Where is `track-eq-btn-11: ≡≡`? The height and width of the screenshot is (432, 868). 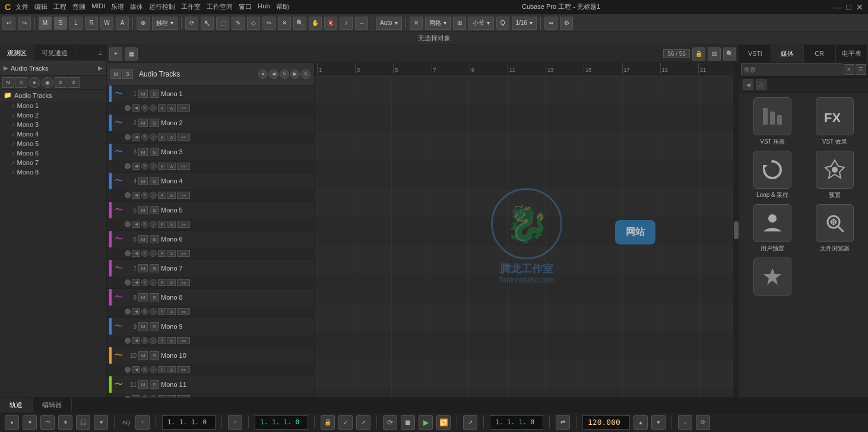 track-eq-btn-11: ≡≡ is located at coordinates (183, 396).